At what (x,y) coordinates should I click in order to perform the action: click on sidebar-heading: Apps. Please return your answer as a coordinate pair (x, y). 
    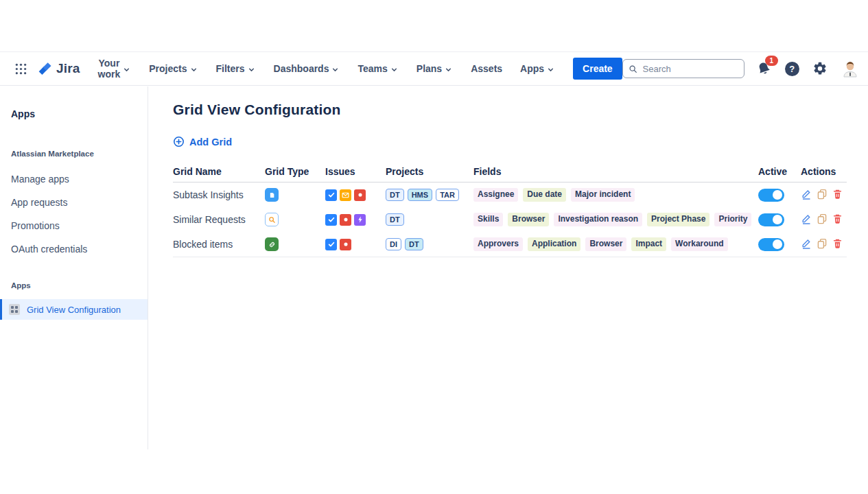
    Looking at the image, I should click on (74, 114).